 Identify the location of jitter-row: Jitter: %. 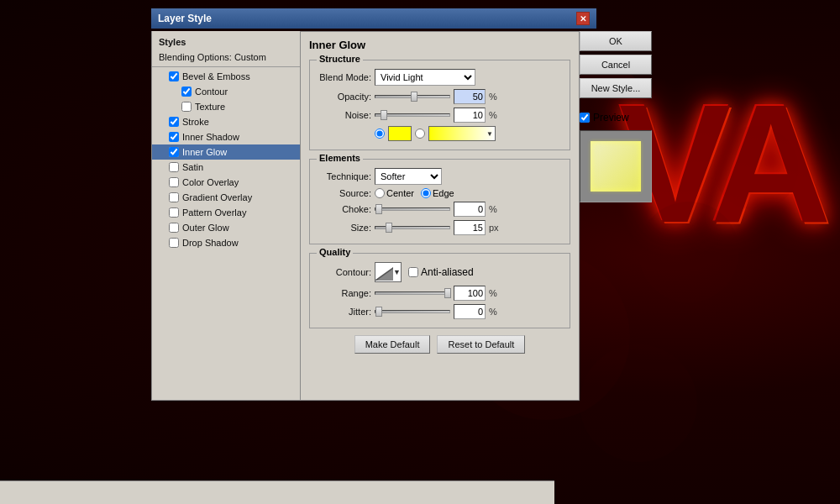
(440, 312).